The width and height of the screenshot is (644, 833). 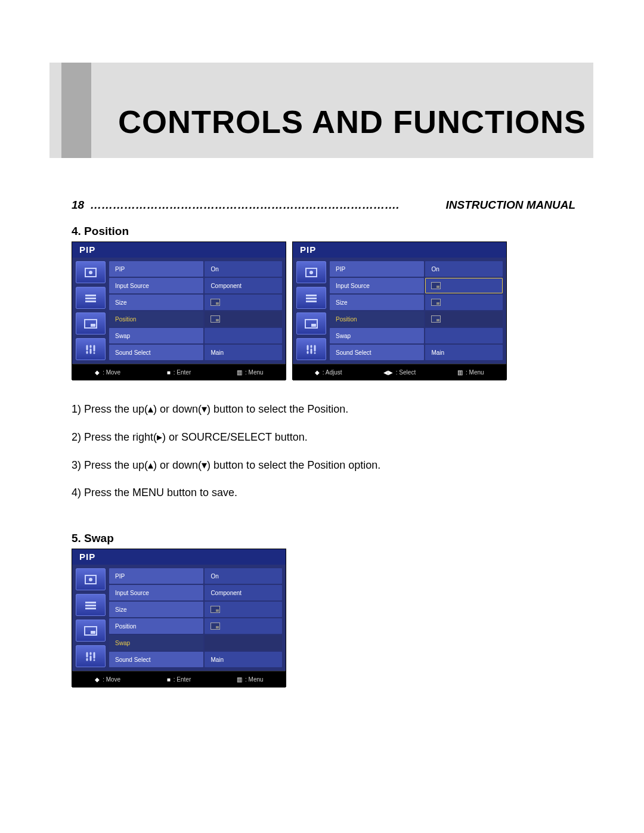 What do you see at coordinates (418, 311) in the screenshot?
I see `osd-options: PIPOn Input Source Size Position Swap So…` at bounding box center [418, 311].